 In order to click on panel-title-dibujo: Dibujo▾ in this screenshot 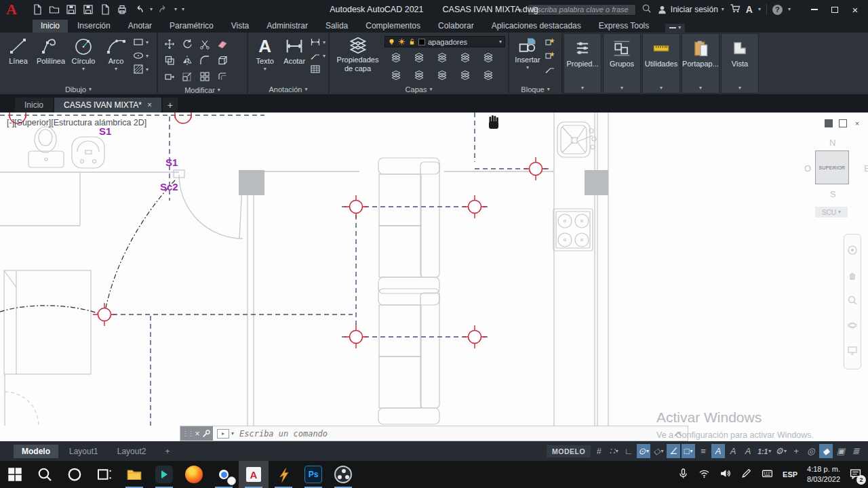, I will do `click(79, 89)`.